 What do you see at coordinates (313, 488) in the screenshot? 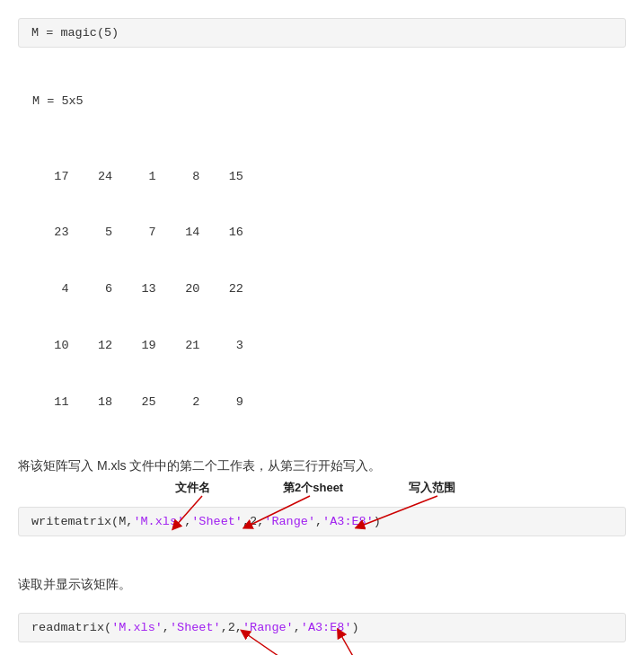
I see `label-sheet2: 第2个sheet` at bounding box center [313, 488].